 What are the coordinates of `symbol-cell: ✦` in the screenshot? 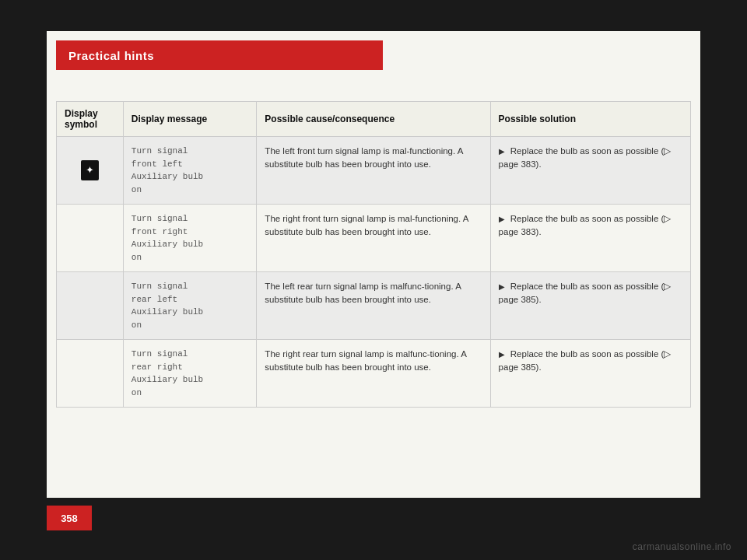 It's located at (90, 171).